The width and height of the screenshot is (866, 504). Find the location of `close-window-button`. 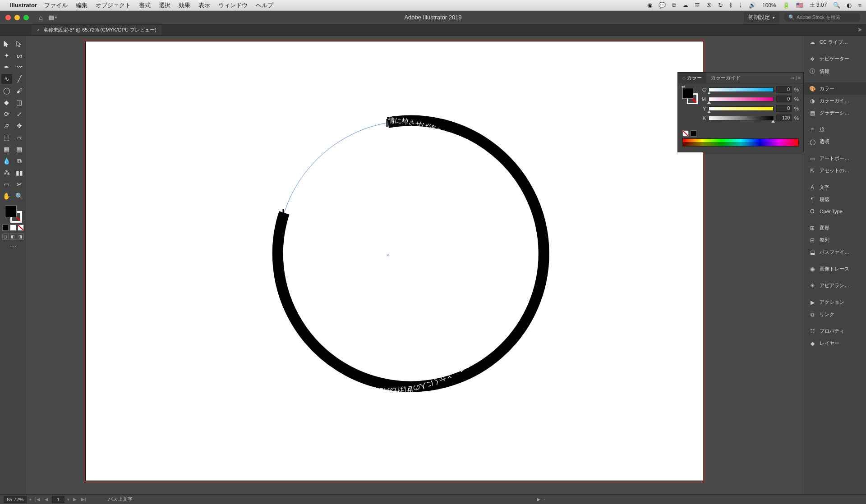

close-window-button is located at coordinates (8, 18).